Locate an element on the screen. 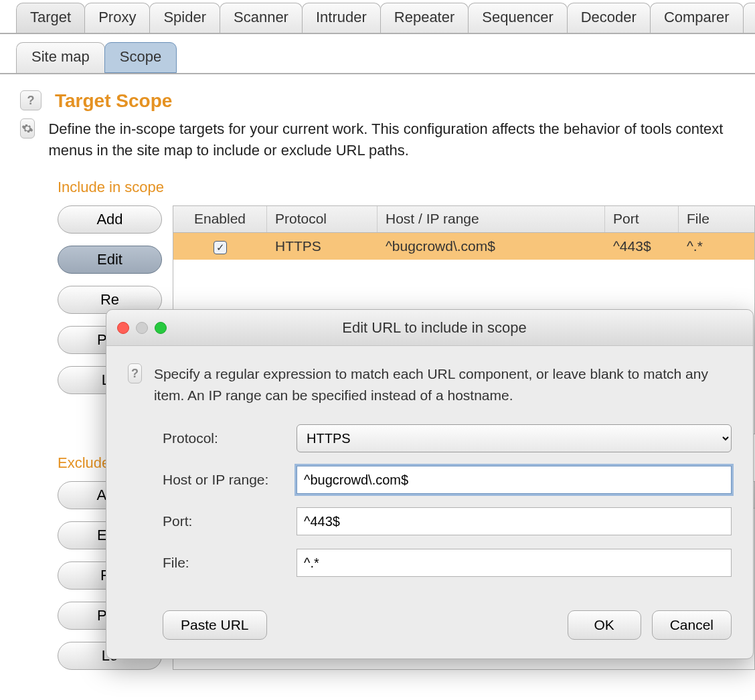 Image resolution: width=755 pixels, height=700 pixels. col-port: Port is located at coordinates (642, 220).